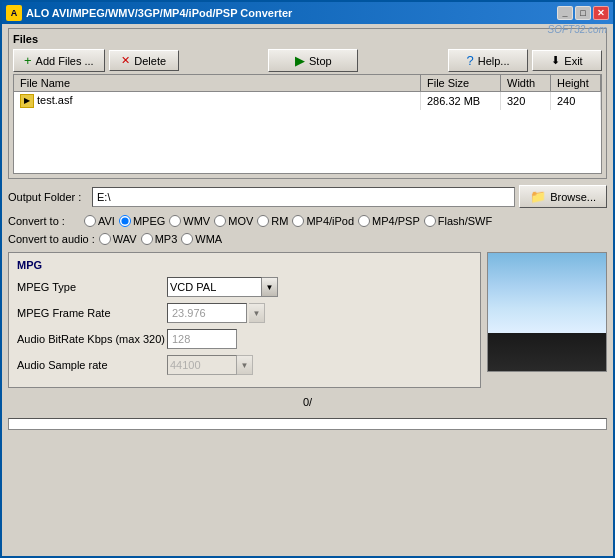  I want to click on exit-icon: ⬇, so click(556, 60).